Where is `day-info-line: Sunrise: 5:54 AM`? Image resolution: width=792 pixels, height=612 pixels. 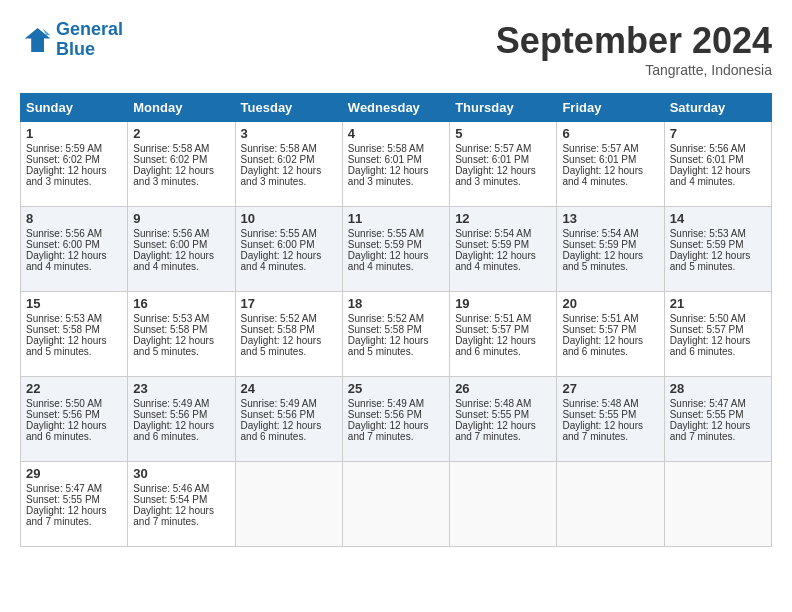 day-info-line: Sunrise: 5:54 AM is located at coordinates (503, 234).